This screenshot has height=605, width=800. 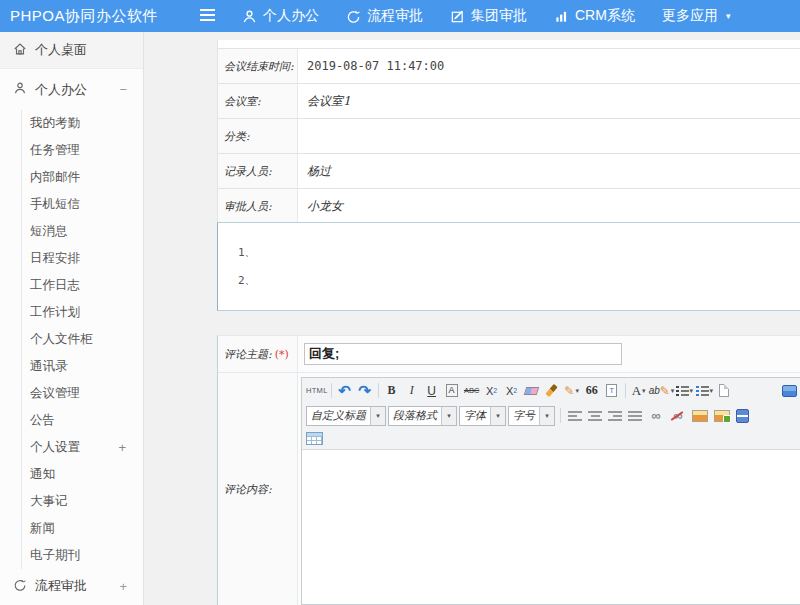 What do you see at coordinates (258, 206) in the screenshot?
I see `field-label: 审批人员:` at bounding box center [258, 206].